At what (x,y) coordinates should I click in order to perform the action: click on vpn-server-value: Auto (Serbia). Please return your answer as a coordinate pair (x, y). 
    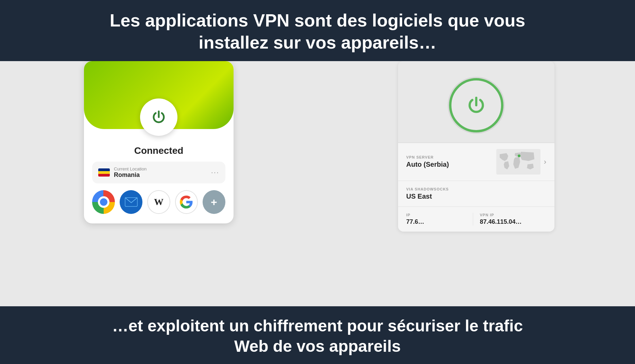
    Looking at the image, I should click on (451, 164).